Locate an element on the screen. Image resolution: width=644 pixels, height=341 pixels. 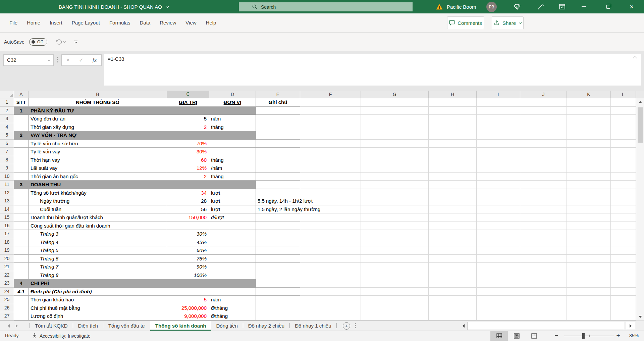
cell-A7 is located at coordinates (21, 152).